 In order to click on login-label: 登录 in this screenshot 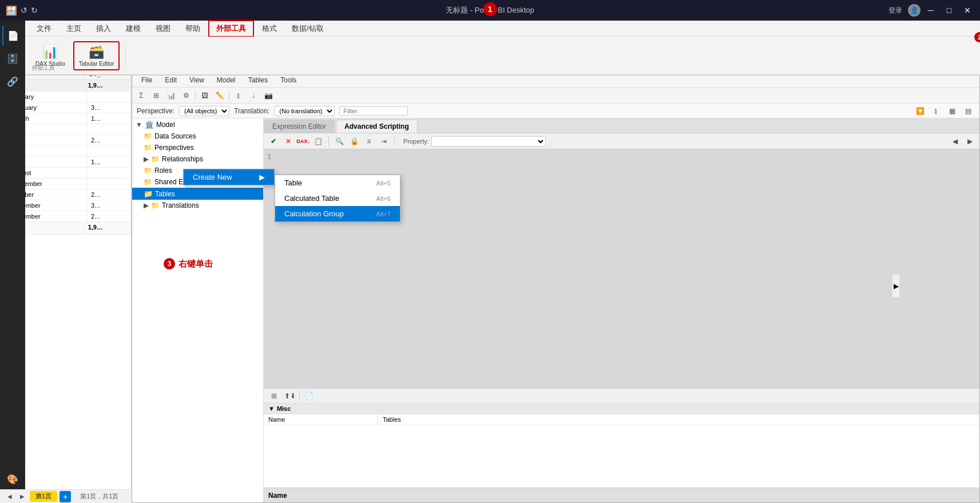, I will do `click(895, 10)`.